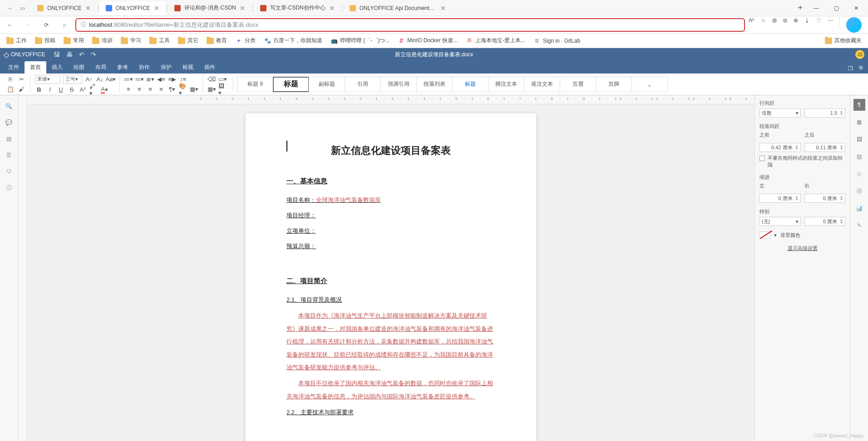  I want to click on save-icon: 🖫, so click(57, 54).